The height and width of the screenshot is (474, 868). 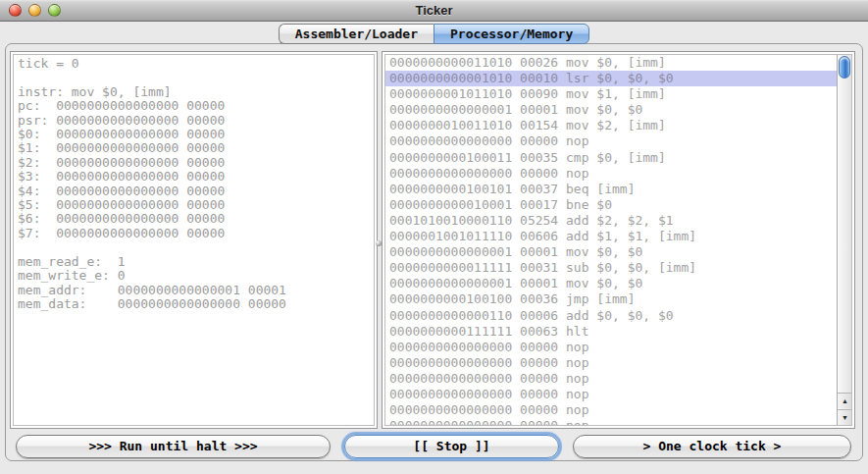 I want to click on memory-row: 0000000001011010 00090 mov $1, [imm], so click(x=611, y=94).